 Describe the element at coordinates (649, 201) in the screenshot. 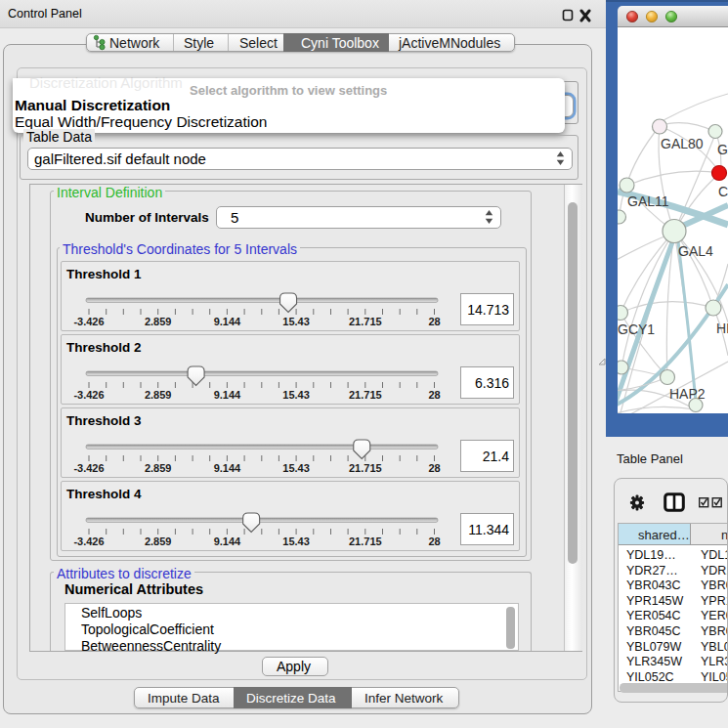

I see `svg-text: GAL11` at that location.